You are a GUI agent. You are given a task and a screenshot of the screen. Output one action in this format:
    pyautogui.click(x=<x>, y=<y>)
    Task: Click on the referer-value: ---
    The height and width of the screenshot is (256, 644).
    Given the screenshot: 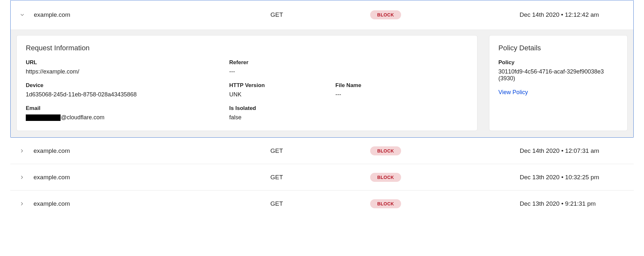 What is the action you would take?
    pyautogui.click(x=349, y=72)
    